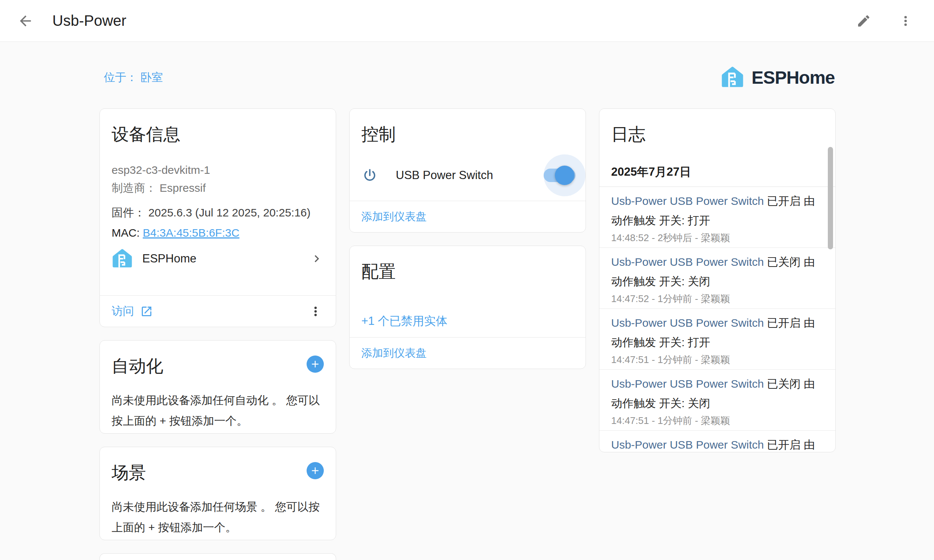 This screenshot has width=934, height=560. What do you see at coordinates (863, 21) in the screenshot?
I see `edit-device-button` at bounding box center [863, 21].